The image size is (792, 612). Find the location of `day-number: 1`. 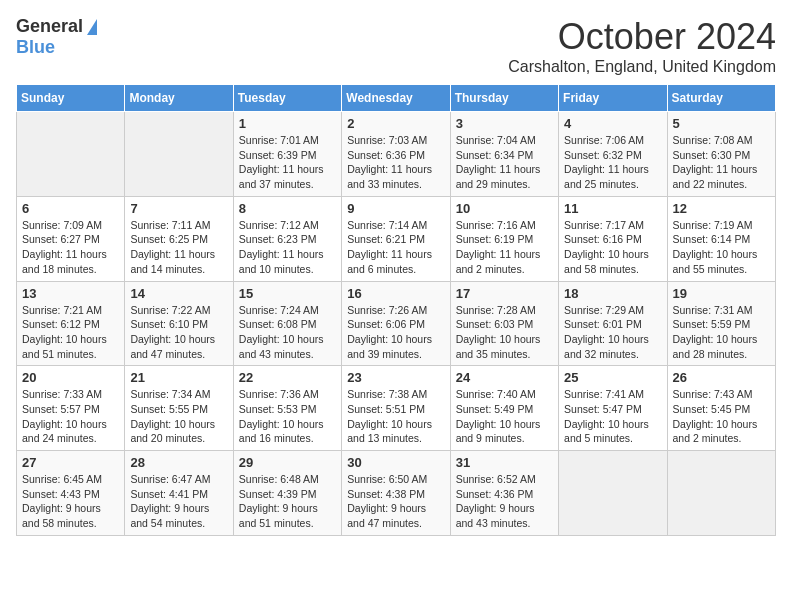

day-number: 1 is located at coordinates (288, 124).